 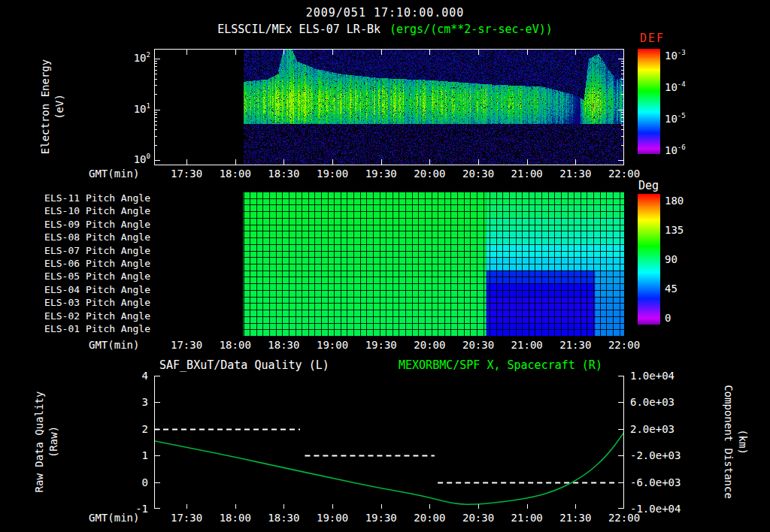 I want to click on pitch-row-label: ELS-08 Pitch Angle, so click(x=86, y=237).